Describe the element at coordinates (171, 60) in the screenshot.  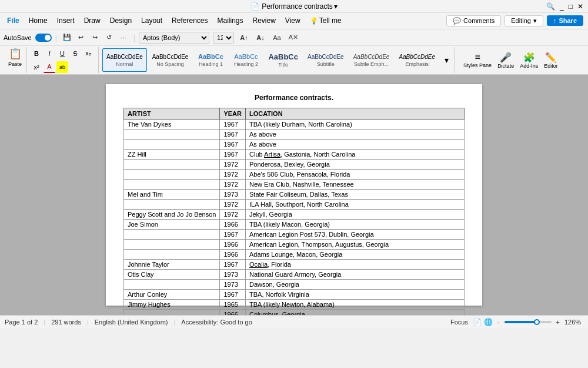
I see `style-no-spacing: AaBbCcDdEe No Spacing` at that location.